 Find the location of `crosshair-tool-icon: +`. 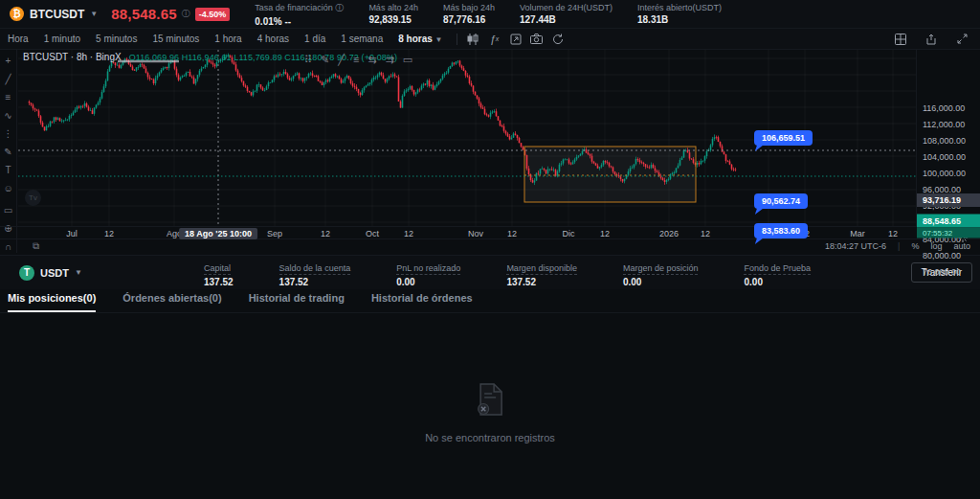

crosshair-tool-icon: + is located at coordinates (9, 61).